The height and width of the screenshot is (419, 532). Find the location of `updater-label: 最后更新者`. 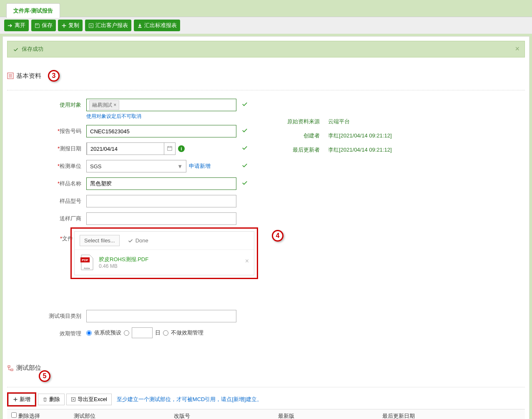

updater-label: 最后更新者 is located at coordinates (297, 150).